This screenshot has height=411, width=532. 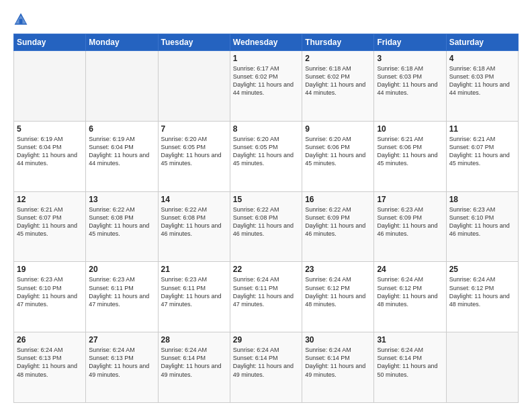 I want to click on calendar-cell: 10Sunrise: 6:21 AM Sunset: 6:06 PM Dayli…, so click(x=410, y=156).